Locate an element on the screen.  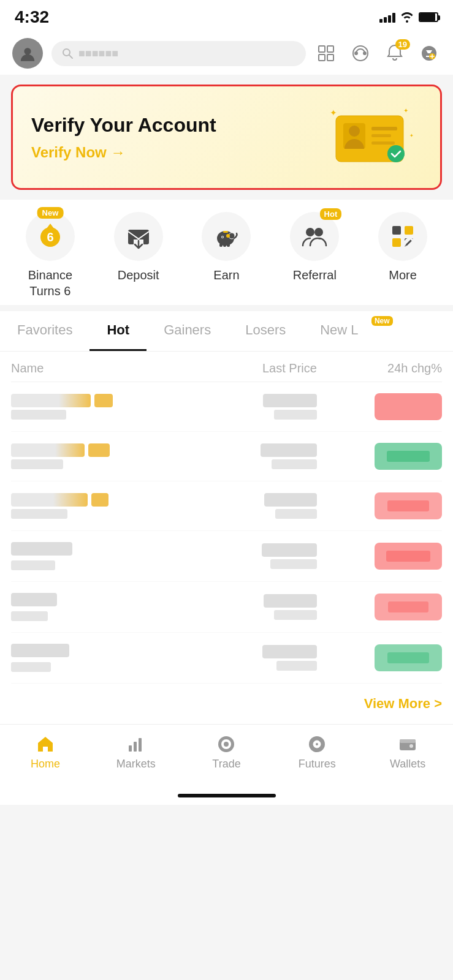
fullscreen-button is located at coordinates (326, 53).